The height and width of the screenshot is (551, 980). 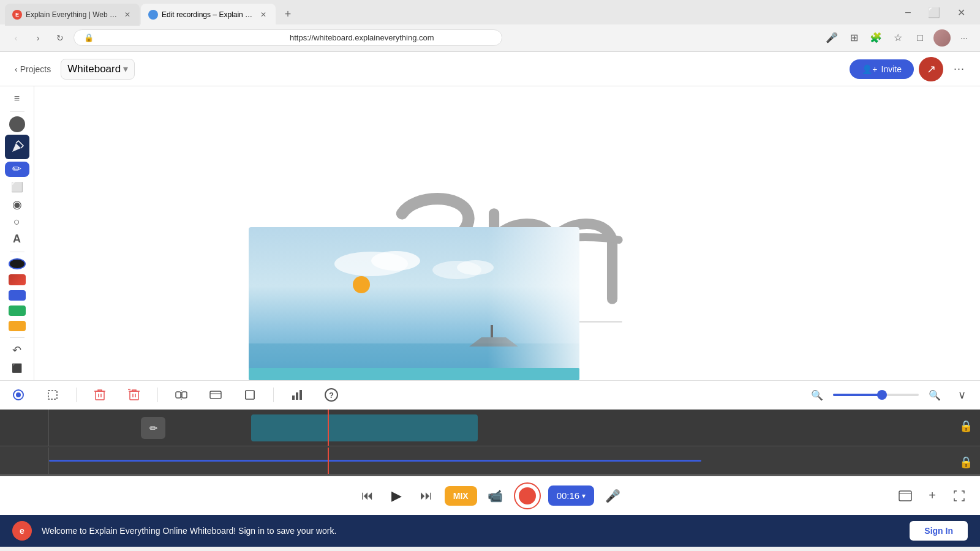 I want to click on timeline-split-tool, so click(x=181, y=395).